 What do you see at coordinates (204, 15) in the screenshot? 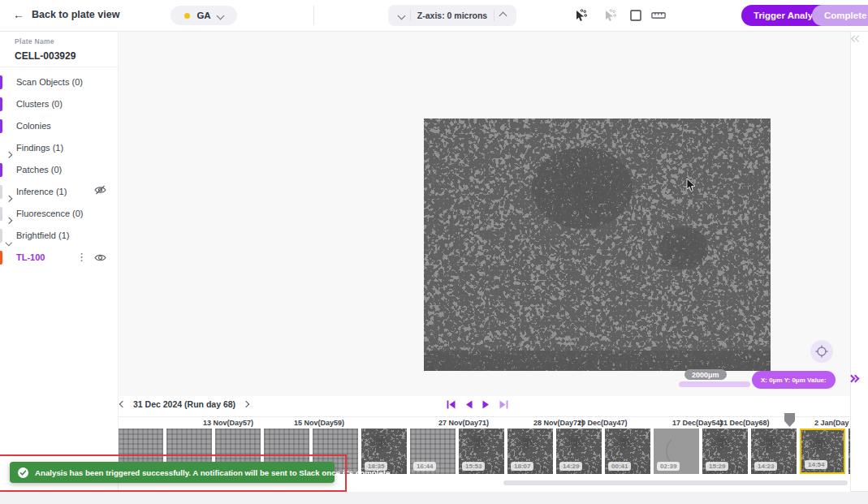
I see `channel-select-dropdown: GA` at bounding box center [204, 15].